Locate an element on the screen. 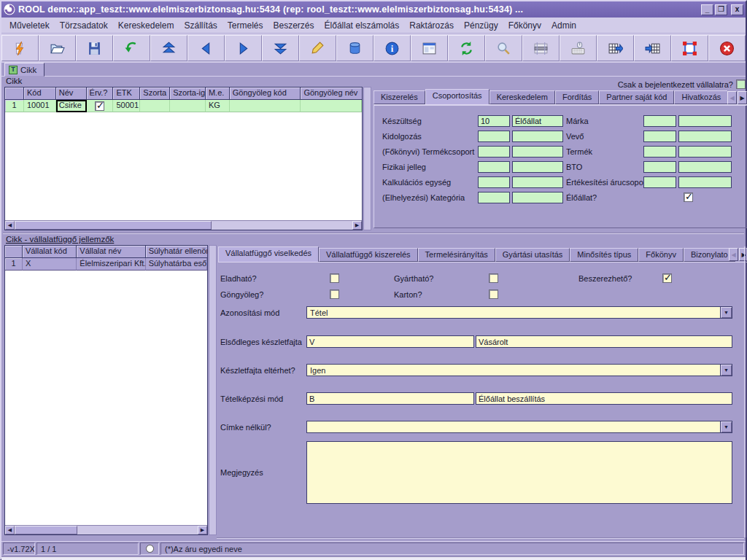  cell-etk: 50001 is located at coordinates (127, 106).